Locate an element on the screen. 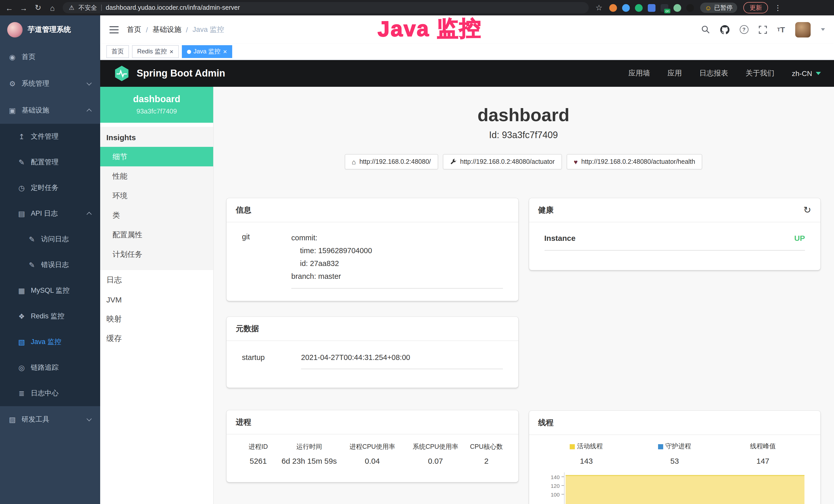 Image resolution: width=834 pixels, height=504 pixels. sba-nav-about: 关于我们 is located at coordinates (760, 73).